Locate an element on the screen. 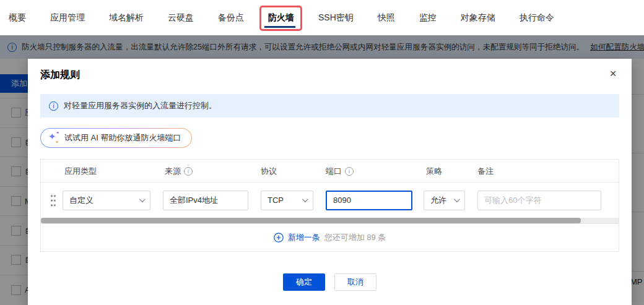 The image size is (644, 305). header-port: 端口i is located at coordinates (339, 171).